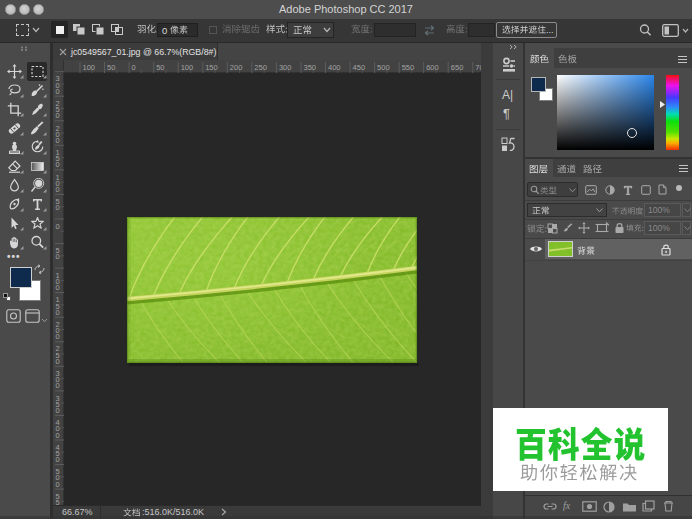  Describe the element at coordinates (260, 68) in the screenshot. I see `svg-text: 250` at that location.